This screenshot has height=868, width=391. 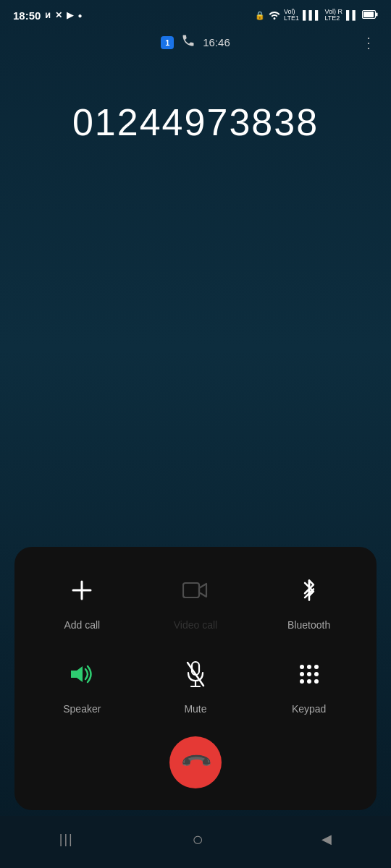 What do you see at coordinates (196, 642) in the screenshot?
I see `controls-grid: Add call Video call Bluetooth` at bounding box center [196, 642].